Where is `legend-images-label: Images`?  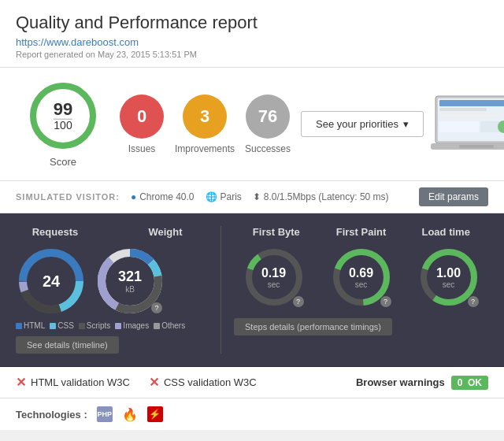
legend-images-label: Images is located at coordinates (135, 326).